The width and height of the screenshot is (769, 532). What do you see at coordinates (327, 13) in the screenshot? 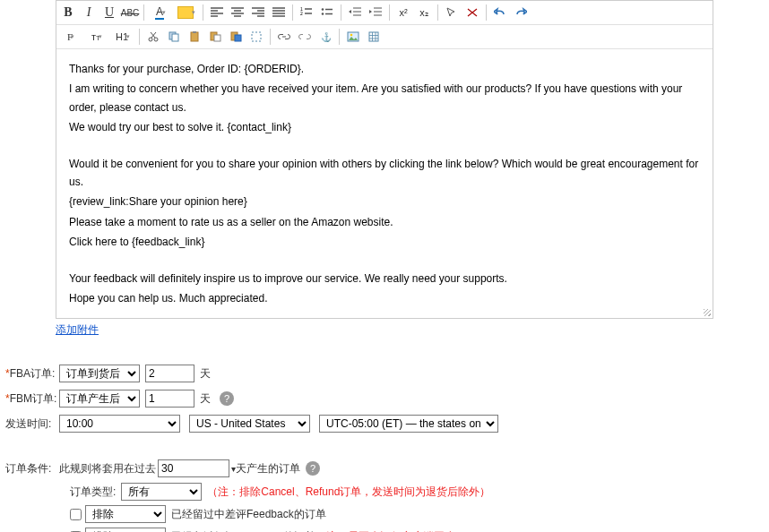
I see `unordered-list-button` at bounding box center [327, 13].